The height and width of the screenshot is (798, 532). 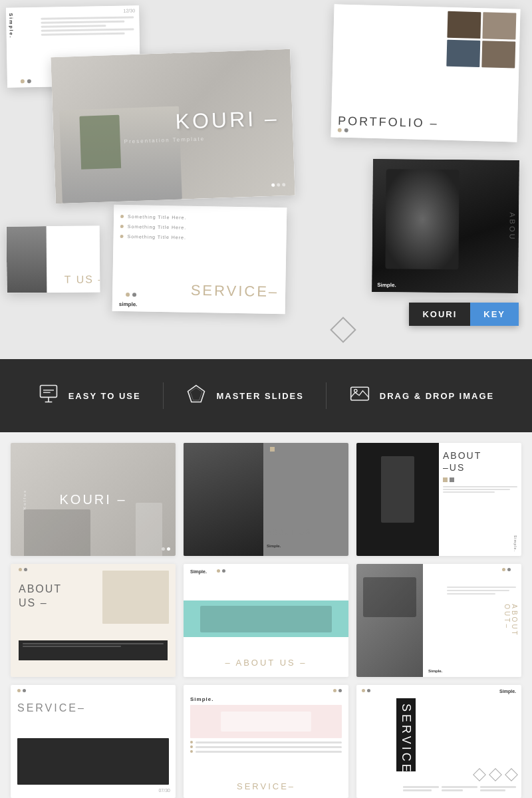 What do you see at coordinates (426, 73) in the screenshot?
I see `slide-portfolio: 15/30 PORTFOLIO –` at bounding box center [426, 73].